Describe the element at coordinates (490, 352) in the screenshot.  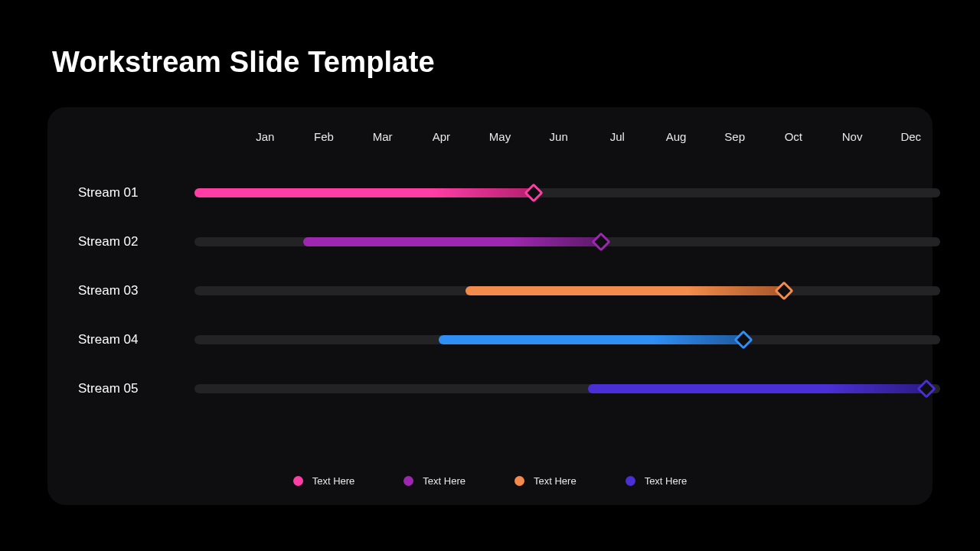
I see `gantt-row: Stream 04` at that location.